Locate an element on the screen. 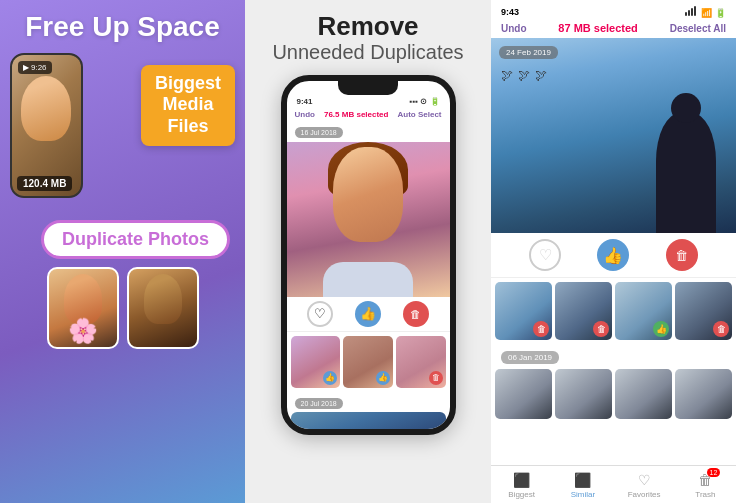 Image resolution: width=736 pixels, height=503 pixels. phone-mockup-1: ▶ 9:26 120.4 MB is located at coordinates (46, 126).